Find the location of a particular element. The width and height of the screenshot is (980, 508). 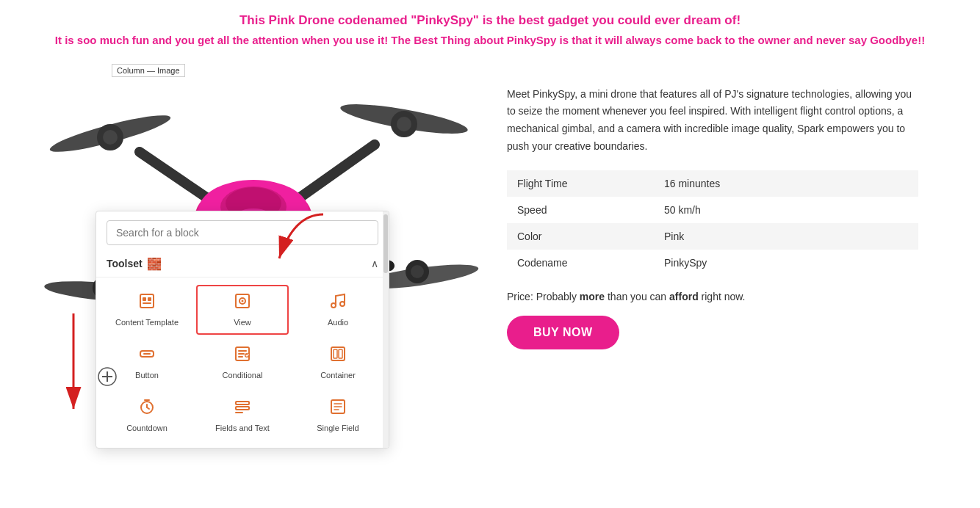

header-line1: This Pink Drone codenamed "PinkySpy" is … is located at coordinates (490, 21).